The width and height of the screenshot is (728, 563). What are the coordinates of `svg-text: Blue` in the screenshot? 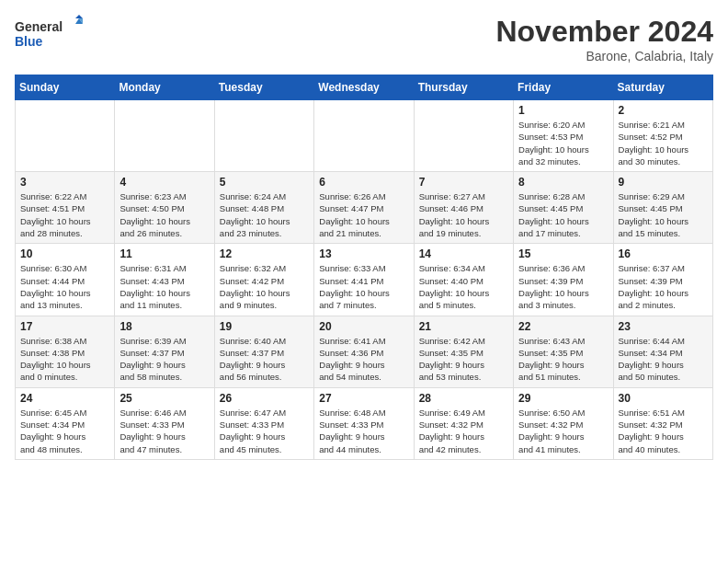 It's located at (29, 41).